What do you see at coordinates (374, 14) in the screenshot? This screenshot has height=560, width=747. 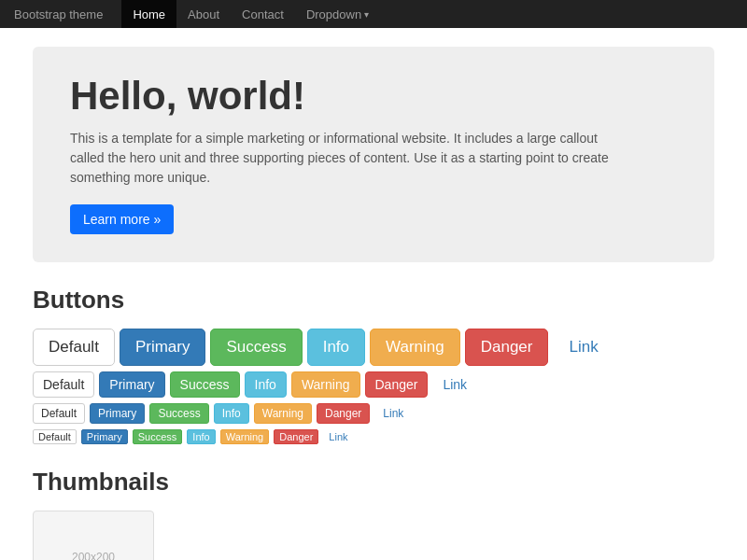 I see `navbar: Bootstrap theme Home About Contact Dropd…` at bounding box center [374, 14].